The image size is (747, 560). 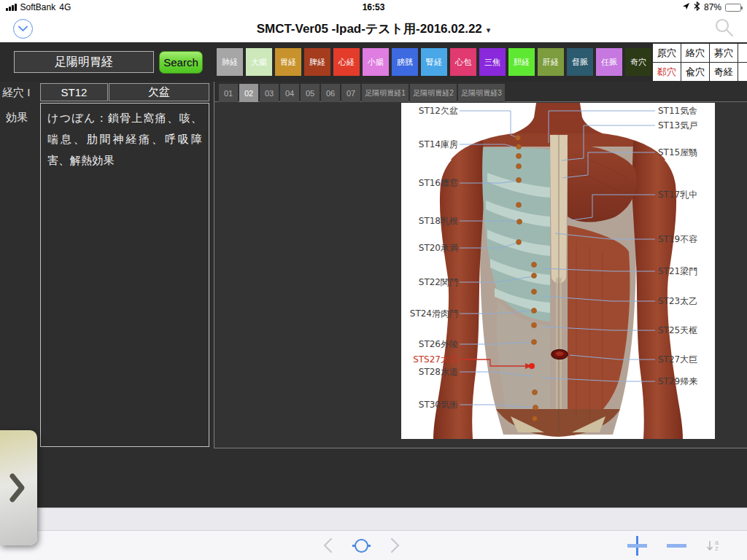 What do you see at coordinates (376, 62) in the screenshot?
I see `meridian-button: 小腸` at bounding box center [376, 62].